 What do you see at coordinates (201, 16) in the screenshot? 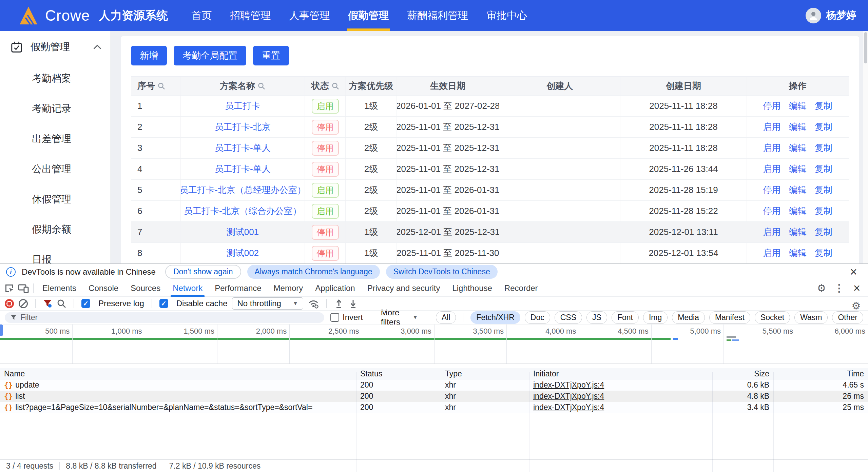
I see `nav-item-1: 首页` at bounding box center [201, 16].